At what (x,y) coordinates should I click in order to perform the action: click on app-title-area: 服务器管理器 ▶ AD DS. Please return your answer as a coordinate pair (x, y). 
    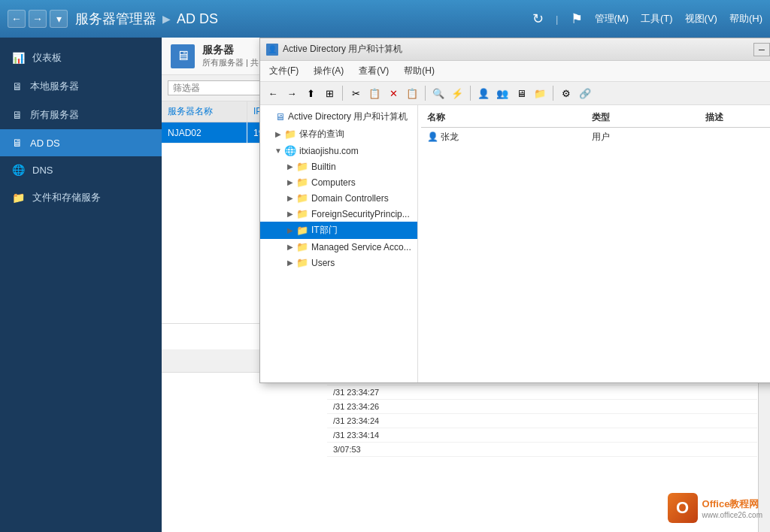
    Looking at the image, I should click on (147, 19).